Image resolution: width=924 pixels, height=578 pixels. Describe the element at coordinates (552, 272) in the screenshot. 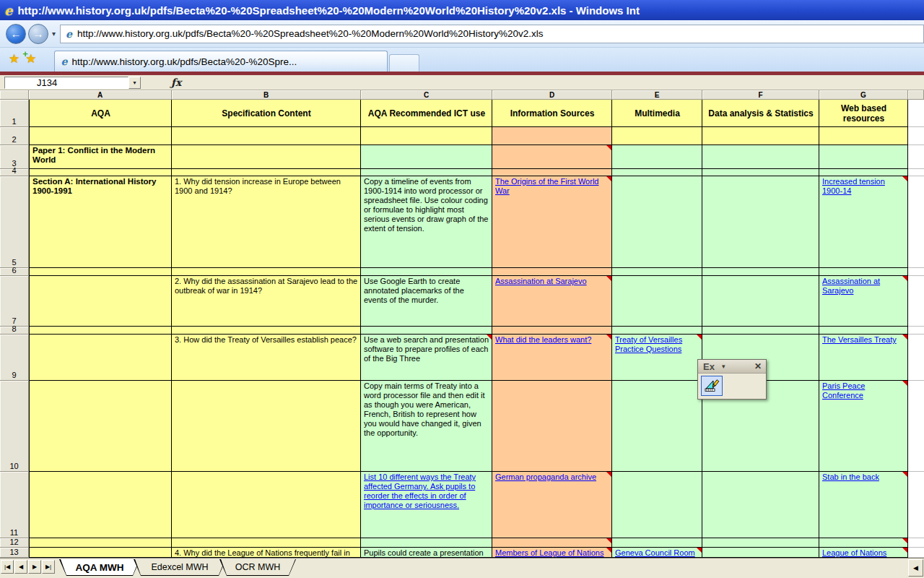

I see `cell-D6` at that location.